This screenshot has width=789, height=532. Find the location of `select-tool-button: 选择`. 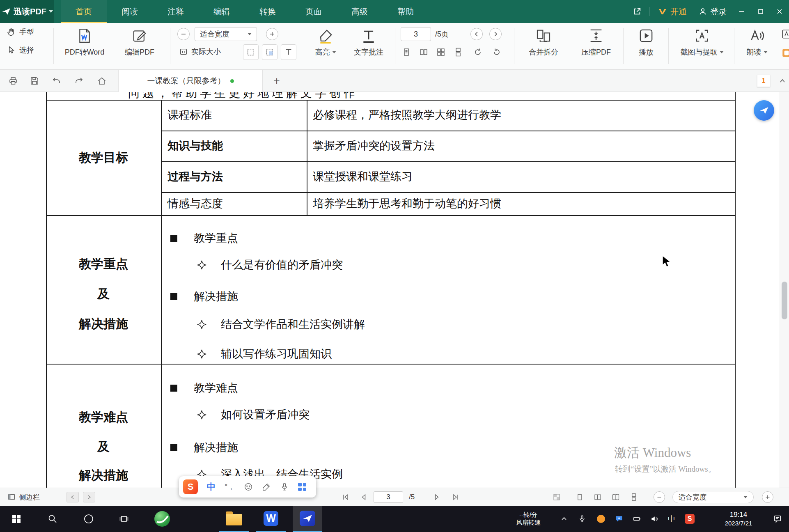

select-tool-button: 选择 is located at coordinates (21, 50).